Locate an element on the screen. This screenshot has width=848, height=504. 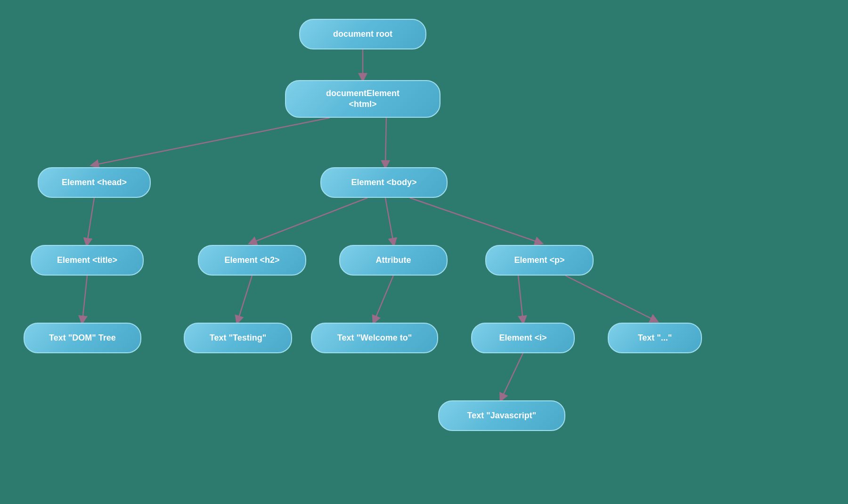
node-element-i: Element <i> is located at coordinates (523, 338).